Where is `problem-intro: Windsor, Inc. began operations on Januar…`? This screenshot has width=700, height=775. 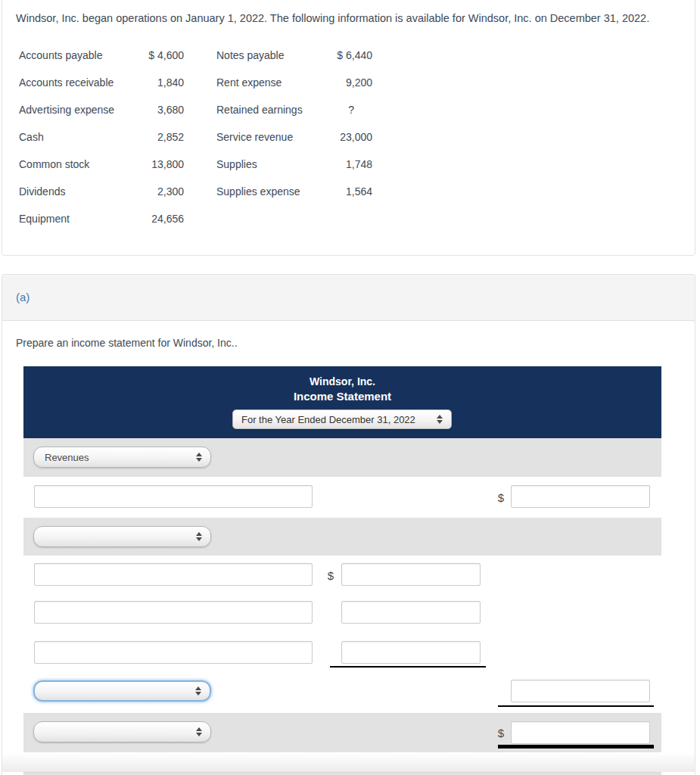 problem-intro: Windsor, Inc. began operations on Januar… is located at coordinates (333, 18).